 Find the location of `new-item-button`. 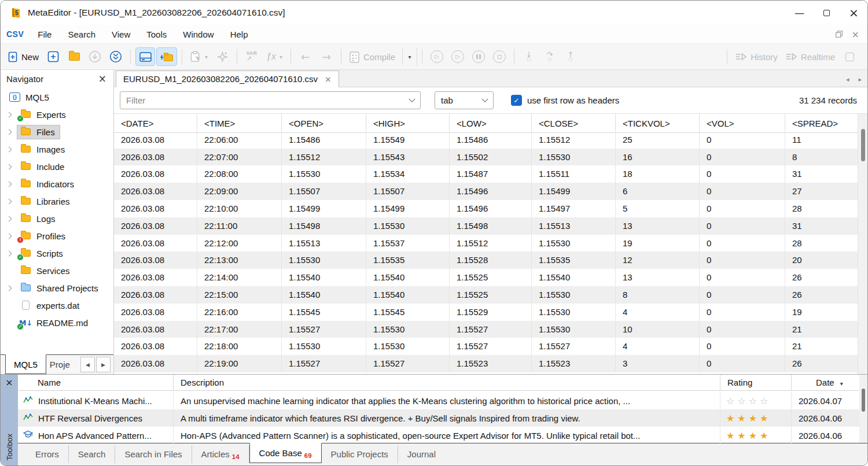

new-item-button is located at coordinates (53, 57).